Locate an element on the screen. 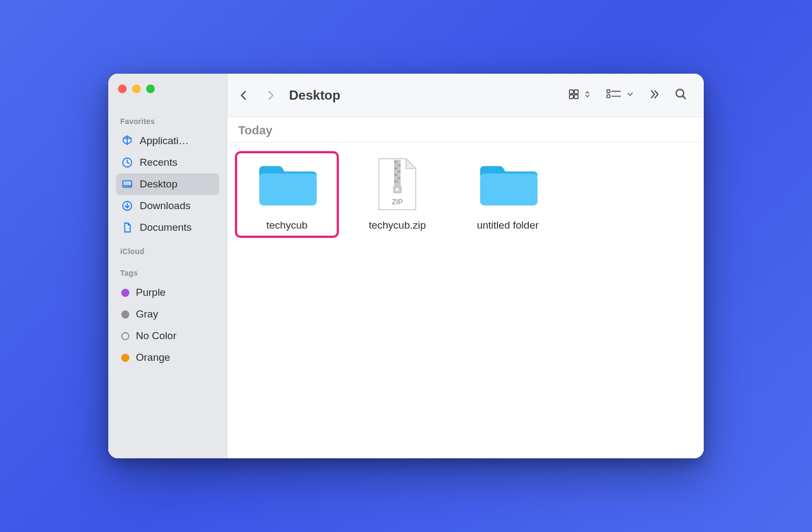  back-button is located at coordinates (244, 95).